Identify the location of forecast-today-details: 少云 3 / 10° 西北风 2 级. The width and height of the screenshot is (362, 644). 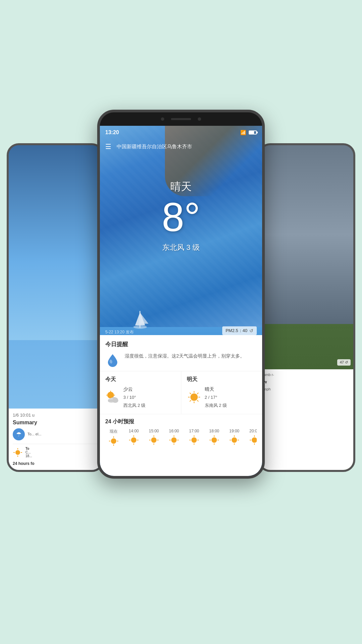
(134, 397).